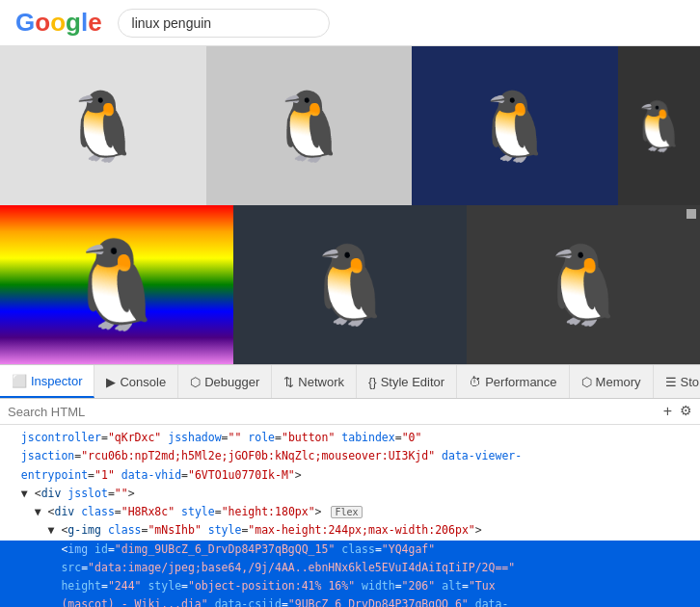 The image size is (700, 607). Describe the element at coordinates (350, 601) in the screenshot. I see `code-line-10: (mascot) - Wiki...dia" data-csiid="9UBcZ…` at that location.